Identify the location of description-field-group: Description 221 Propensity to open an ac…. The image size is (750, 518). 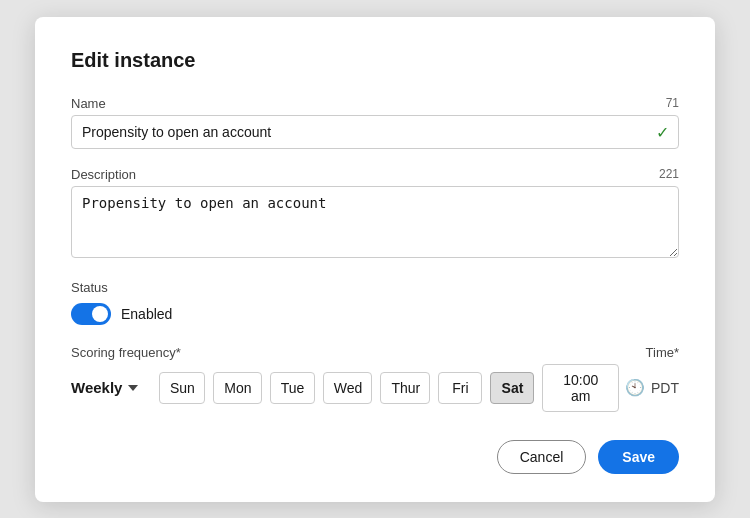
(375, 214).